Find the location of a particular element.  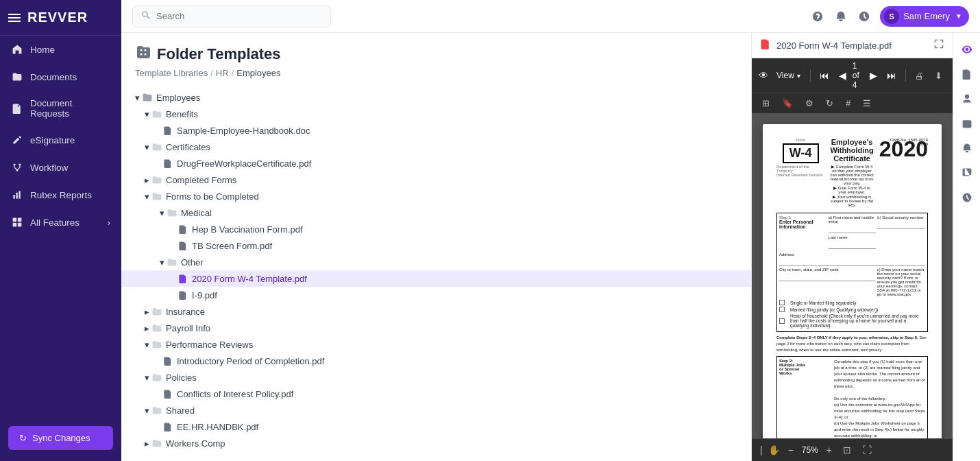

rotate-button: ↻ is located at coordinates (829, 103).